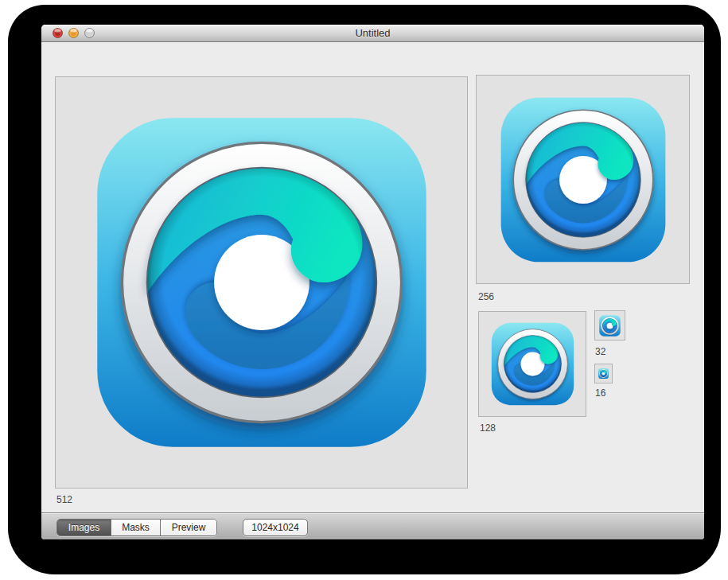  What do you see at coordinates (90, 30) in the screenshot?
I see `zoom-button-glare` at bounding box center [90, 30].